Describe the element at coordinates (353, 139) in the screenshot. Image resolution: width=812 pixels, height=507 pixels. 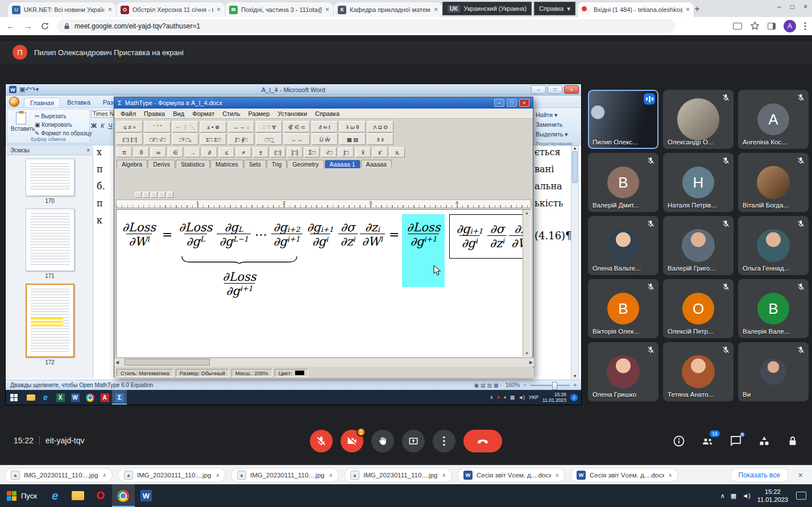
I see `template-palette-button: ▦ ▤` at that location.